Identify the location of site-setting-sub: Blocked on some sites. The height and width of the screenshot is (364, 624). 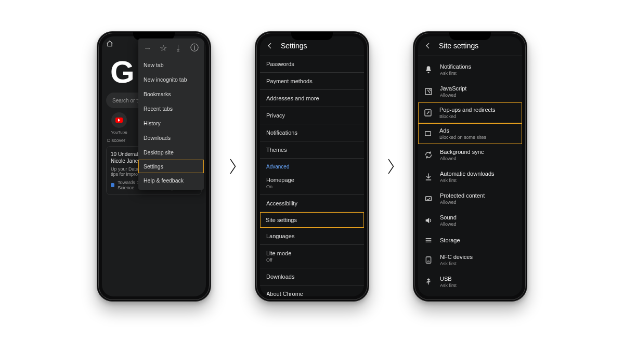
(478, 137).